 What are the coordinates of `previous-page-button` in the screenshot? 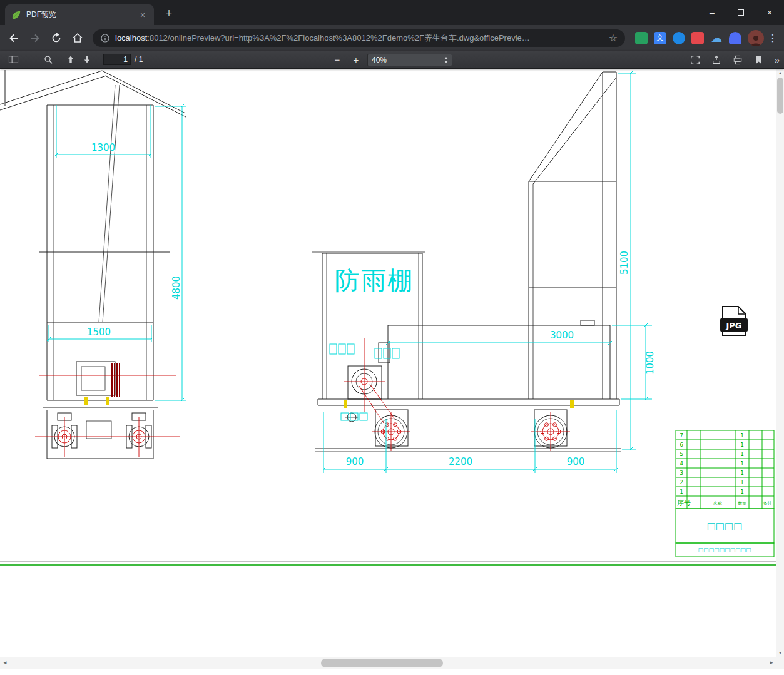 It's located at (71, 59).